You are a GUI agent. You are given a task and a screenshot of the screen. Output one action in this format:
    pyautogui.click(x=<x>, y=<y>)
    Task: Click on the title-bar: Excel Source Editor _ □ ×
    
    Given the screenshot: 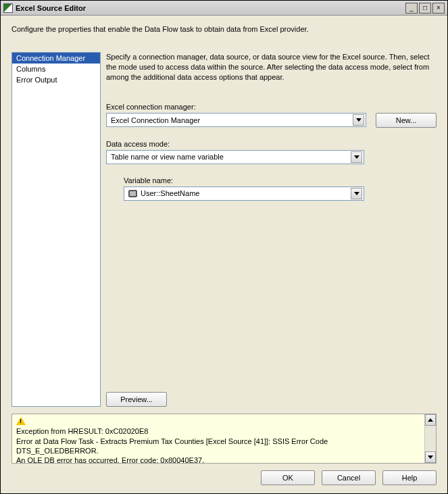 What is the action you would take?
    pyautogui.click(x=224, y=8)
    